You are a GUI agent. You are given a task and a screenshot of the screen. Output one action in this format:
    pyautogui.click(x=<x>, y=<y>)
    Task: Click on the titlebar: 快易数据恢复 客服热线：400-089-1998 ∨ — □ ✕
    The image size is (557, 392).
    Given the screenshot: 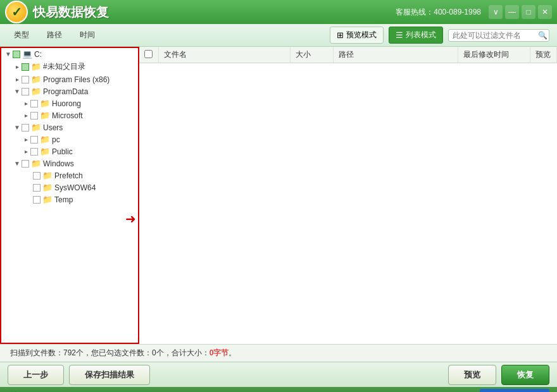 What is the action you would take?
    pyautogui.click(x=278, y=12)
    